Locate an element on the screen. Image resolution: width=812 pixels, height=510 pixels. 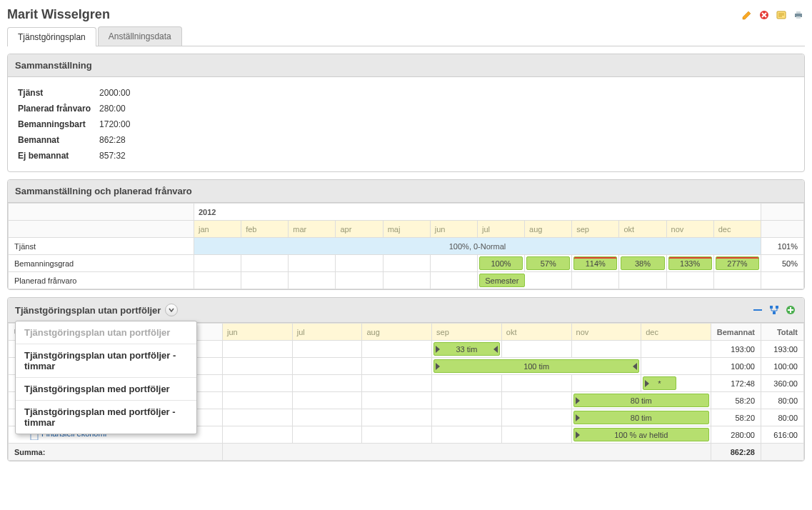
tjanst-label: Tjänst is located at coordinates (101, 246).